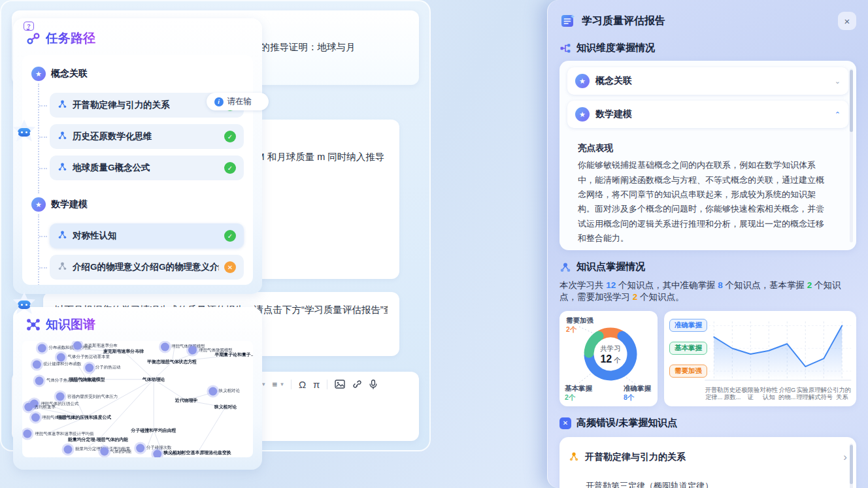 This screenshot has height=488, width=868. Describe the element at coordinates (340, 384) in the screenshot. I see `insert-image-icon` at that location.